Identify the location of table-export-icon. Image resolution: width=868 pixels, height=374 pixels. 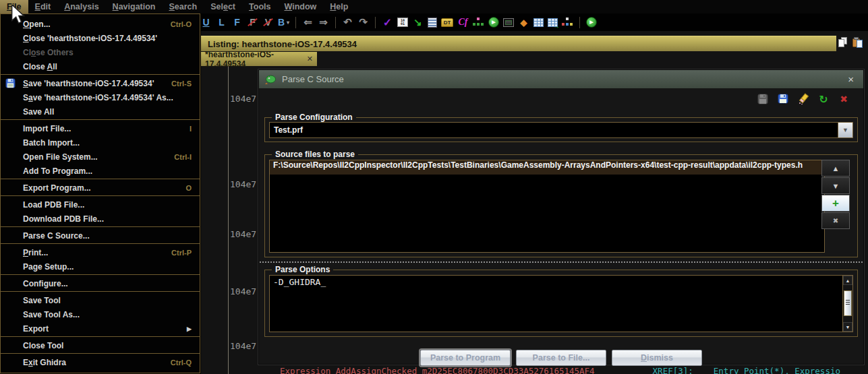
(553, 23).